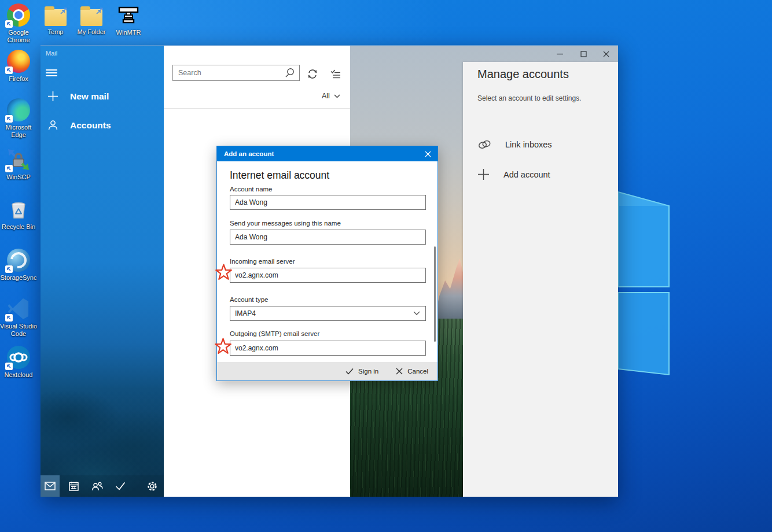 Image resolution: width=772 pixels, height=532 pixels. Describe the element at coordinates (280, 176) in the screenshot. I see `dialog-heading: Internet email account` at that location.